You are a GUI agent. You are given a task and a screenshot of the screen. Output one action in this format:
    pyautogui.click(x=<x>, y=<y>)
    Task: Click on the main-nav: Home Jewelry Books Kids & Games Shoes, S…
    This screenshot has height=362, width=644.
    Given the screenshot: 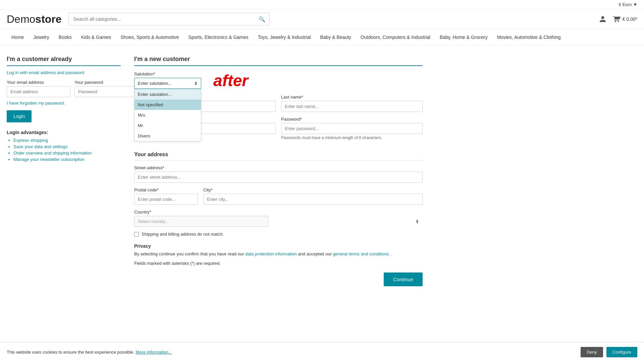 What is the action you would take?
    pyautogui.click(x=322, y=38)
    